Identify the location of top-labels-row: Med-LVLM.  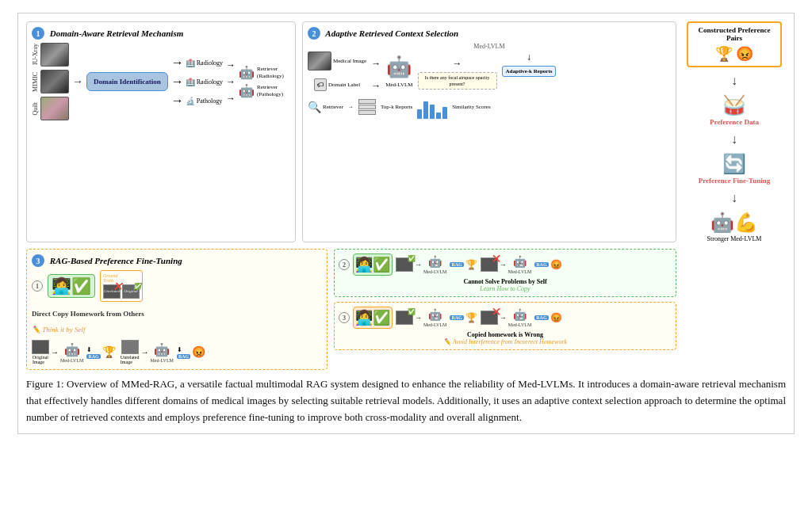
(489, 46).